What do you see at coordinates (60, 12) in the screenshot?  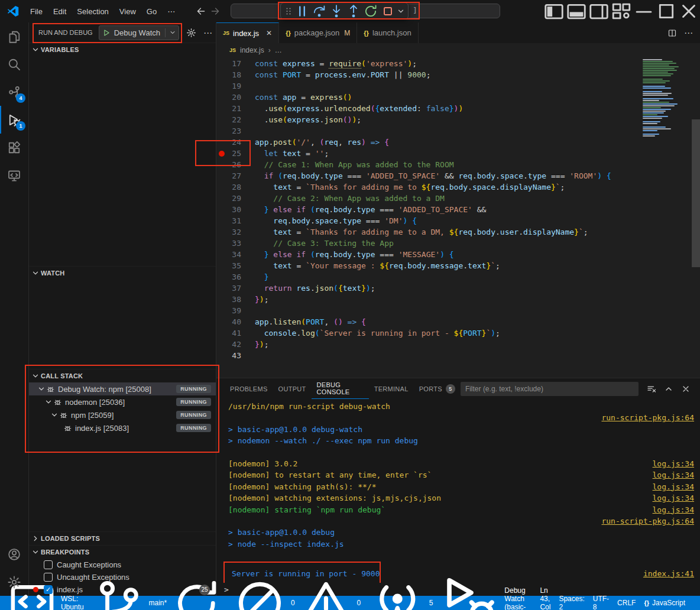 I see `menu-item-edit: Edit` at bounding box center [60, 12].